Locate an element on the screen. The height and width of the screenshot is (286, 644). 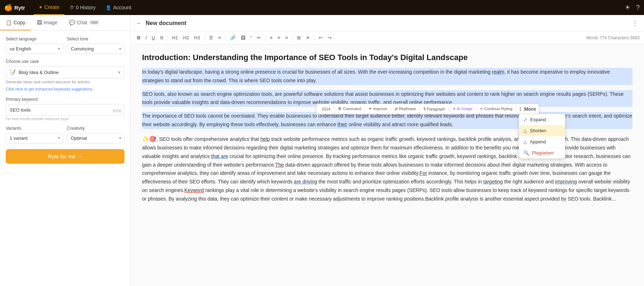
ft-rephrase: ⇄ Rephrase is located at coordinates (405, 109).